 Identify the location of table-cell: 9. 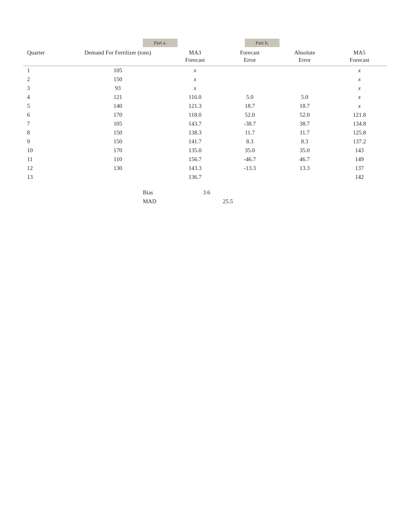
(46, 141).